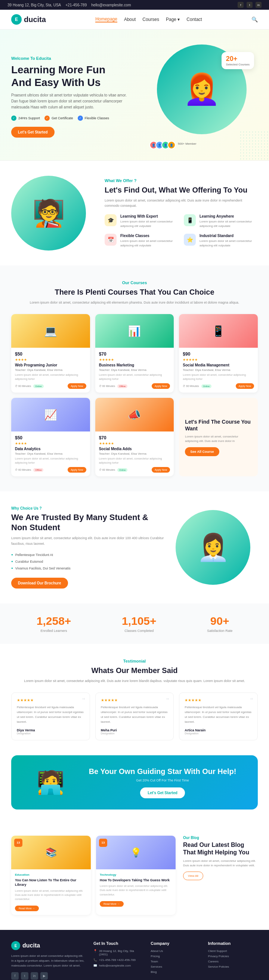 The image size is (269, 980). I want to click on offer-items-grid: 🎓 Learning With Expert Lorem ipsum dolor…, so click(181, 231).